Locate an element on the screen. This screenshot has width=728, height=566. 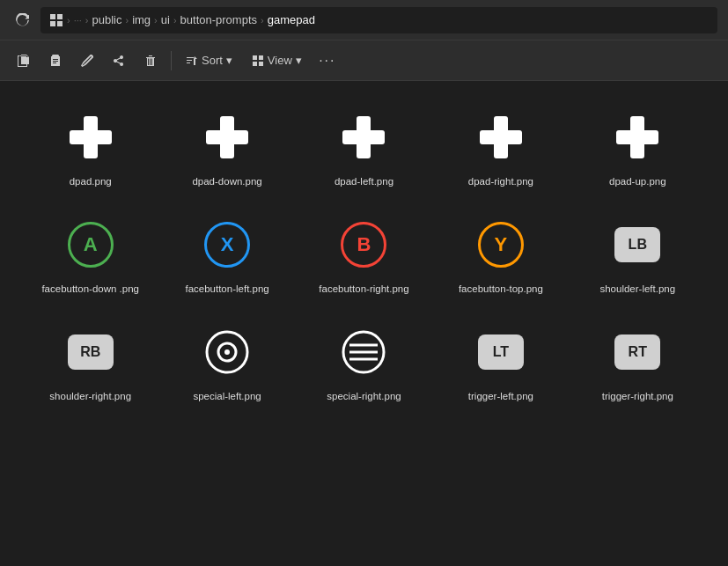
file-item-dpad: dpad.png is located at coordinates (90, 148).